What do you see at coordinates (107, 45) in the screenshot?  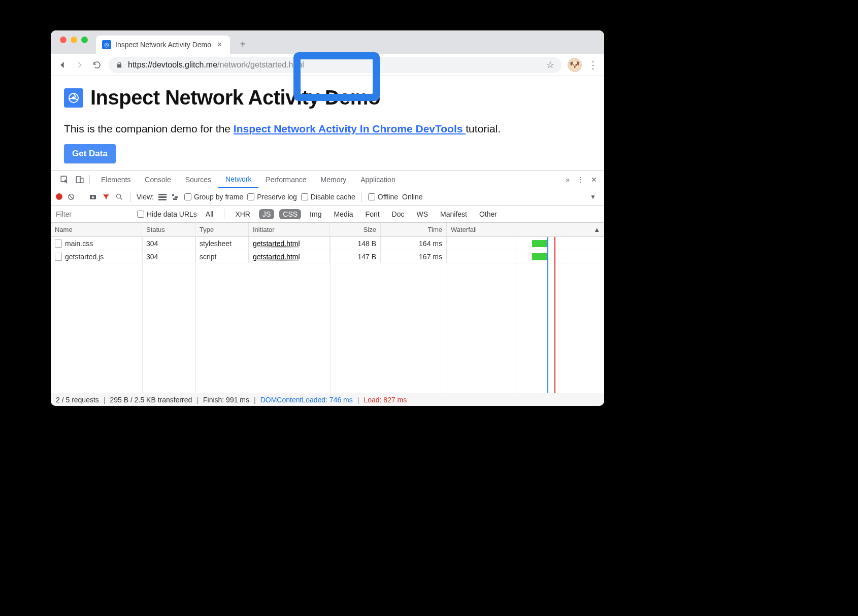 I see `favicon-icon: ◎` at bounding box center [107, 45].